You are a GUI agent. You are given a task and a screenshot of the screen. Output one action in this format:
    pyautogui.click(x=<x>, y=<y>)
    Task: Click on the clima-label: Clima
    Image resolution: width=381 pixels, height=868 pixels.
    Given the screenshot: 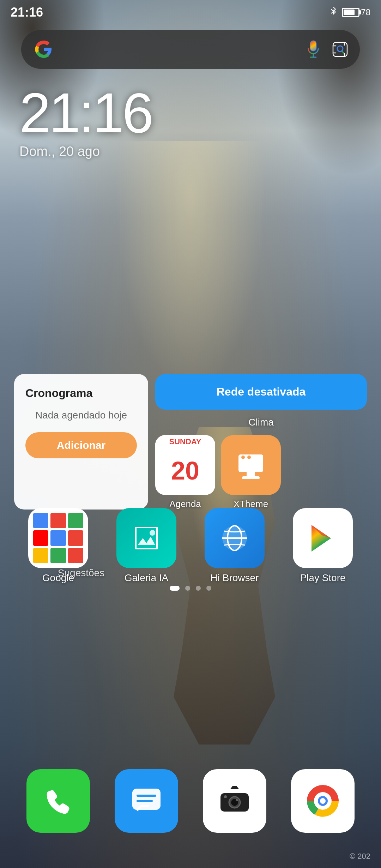 What is the action you would take?
    pyautogui.click(x=261, y=422)
    